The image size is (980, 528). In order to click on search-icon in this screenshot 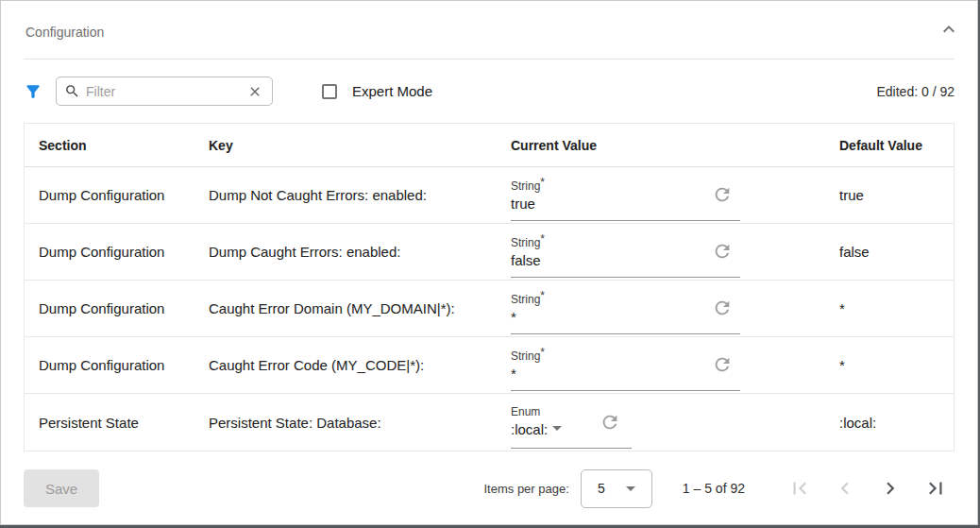, I will do `click(72, 91)`.